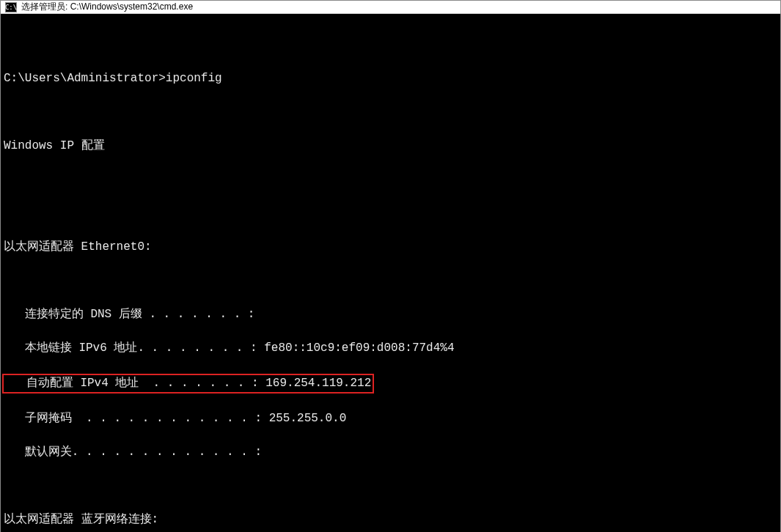 The height and width of the screenshot is (532, 781). What do you see at coordinates (390, 520) in the screenshot?
I see `adapter-title: 以太网适配器 蓝牙网络连接:` at bounding box center [390, 520].